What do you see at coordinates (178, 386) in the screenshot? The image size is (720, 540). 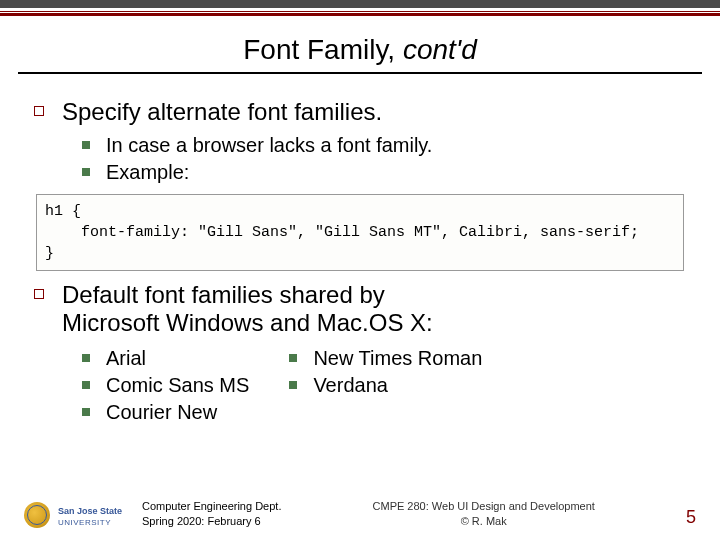 I see `font-item: Comic Sans MS` at bounding box center [178, 386].